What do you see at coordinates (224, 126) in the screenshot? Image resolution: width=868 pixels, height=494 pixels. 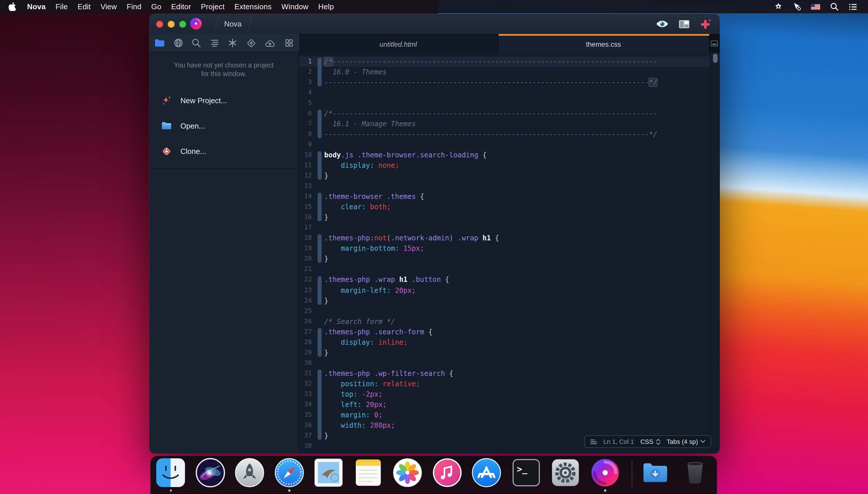 I see `action-open: Open...` at bounding box center [224, 126].